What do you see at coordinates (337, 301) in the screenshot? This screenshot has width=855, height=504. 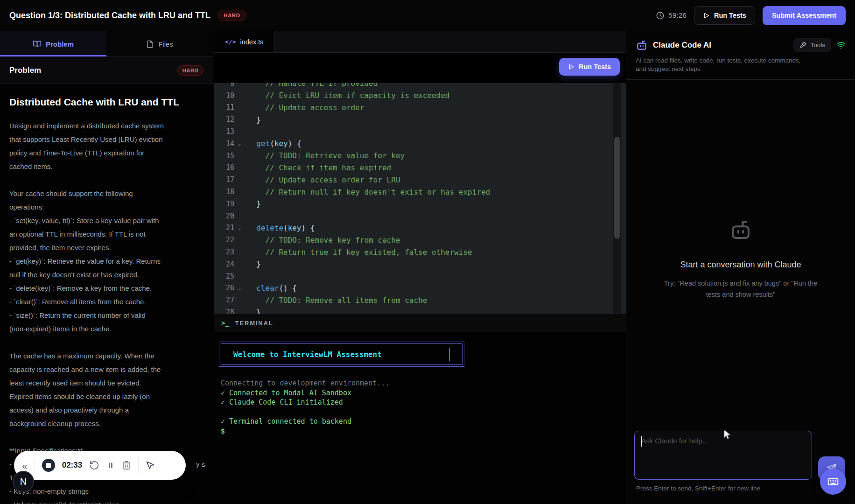 I see `code-text: // TODO: Remove all items from cache` at bounding box center [337, 301].